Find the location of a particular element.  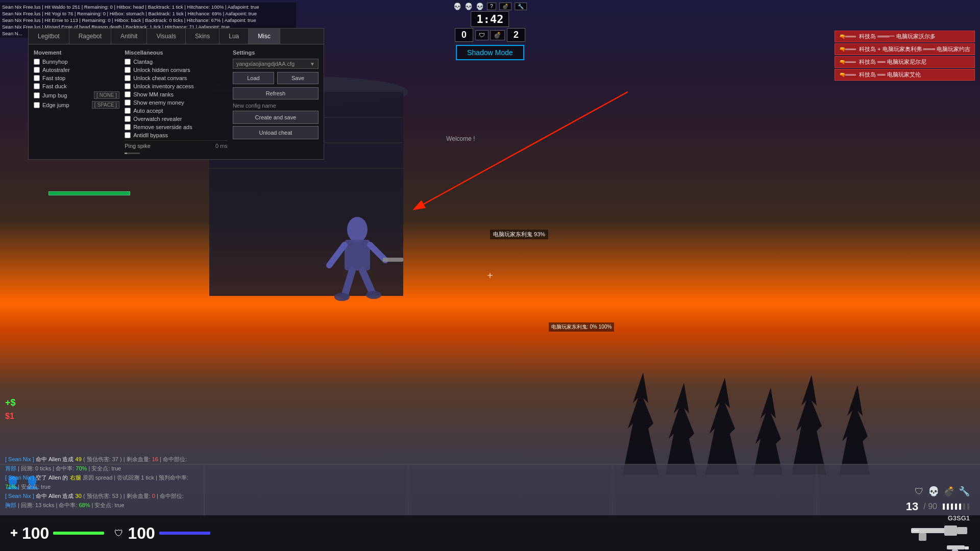

t-icon: 💣 is located at coordinates (497, 35).